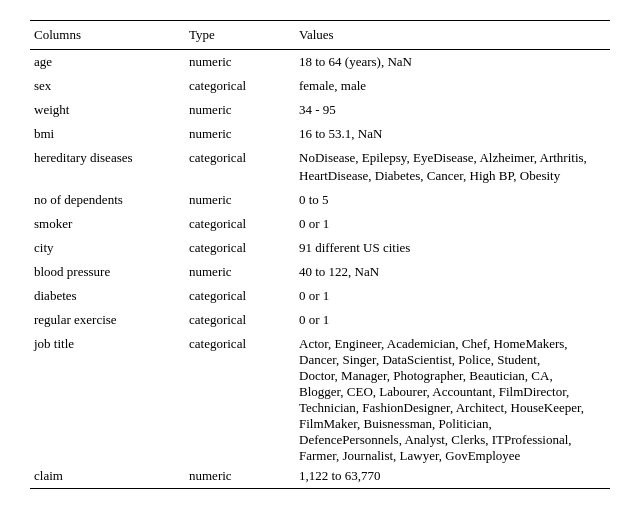  What do you see at coordinates (108, 476) in the screenshot?
I see `cell-column: claim` at bounding box center [108, 476].